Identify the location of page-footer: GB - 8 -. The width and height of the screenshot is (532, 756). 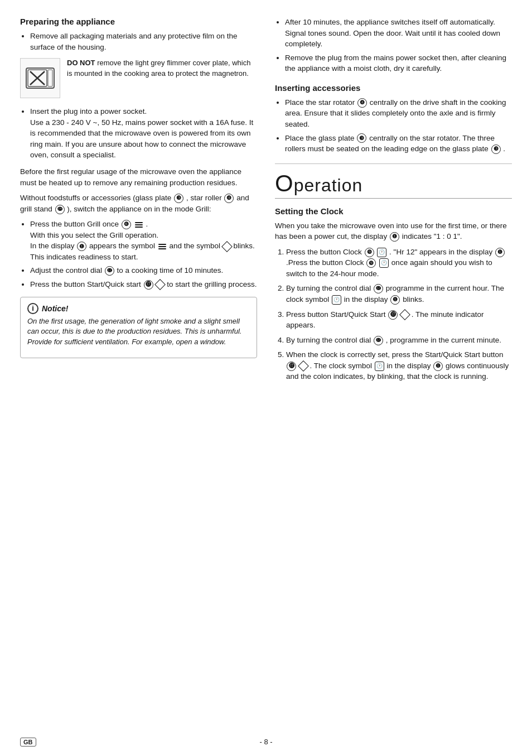
(266, 742).